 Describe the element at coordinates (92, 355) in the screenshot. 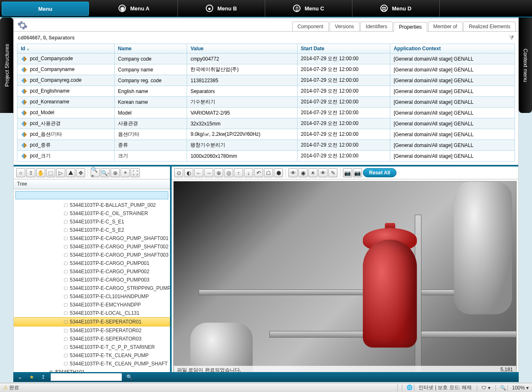

I see `tree-item: 5344E103TP-E-TK_CLEAN_PUMP` at that location.